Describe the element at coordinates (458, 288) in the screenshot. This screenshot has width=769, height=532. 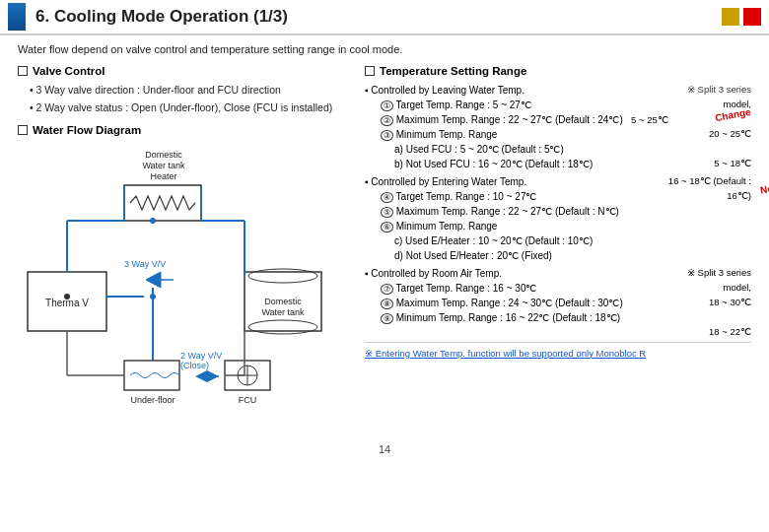
I see `target-7-label: ⑦ Target Temp. Range : 16 ~ 30℃` at that location.